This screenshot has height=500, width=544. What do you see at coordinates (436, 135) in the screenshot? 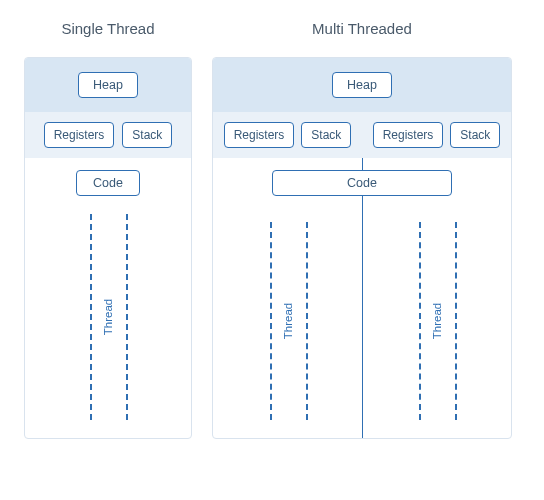
I see `multi-regstack-right: Registers Stack` at bounding box center [436, 135].